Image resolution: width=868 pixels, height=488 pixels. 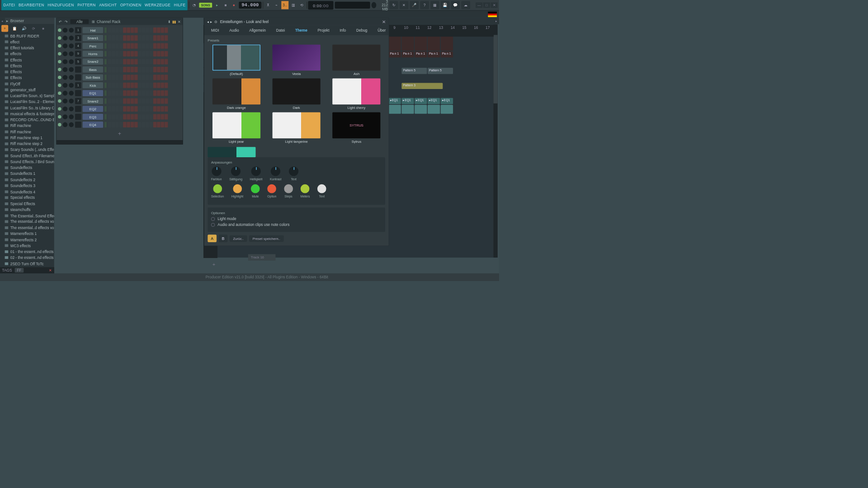 What do you see at coordinates (27, 246) in the screenshot?
I see `browser-folder: WC3 effects` at bounding box center [27, 246].